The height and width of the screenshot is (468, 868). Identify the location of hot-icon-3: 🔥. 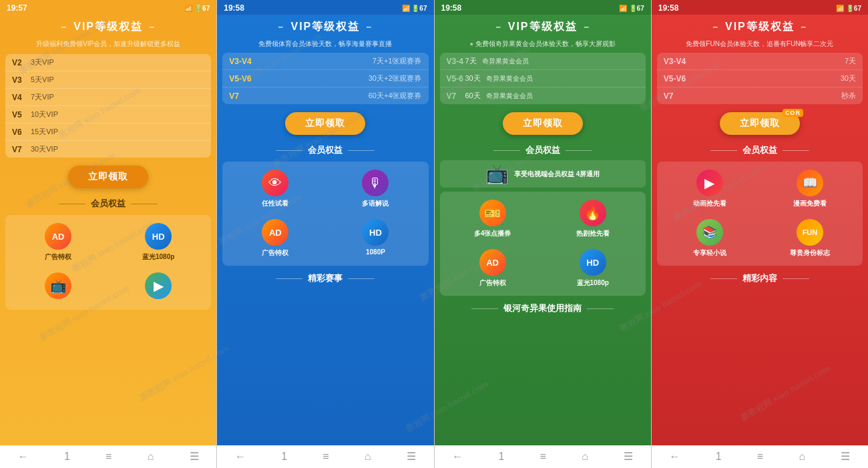
(593, 213).